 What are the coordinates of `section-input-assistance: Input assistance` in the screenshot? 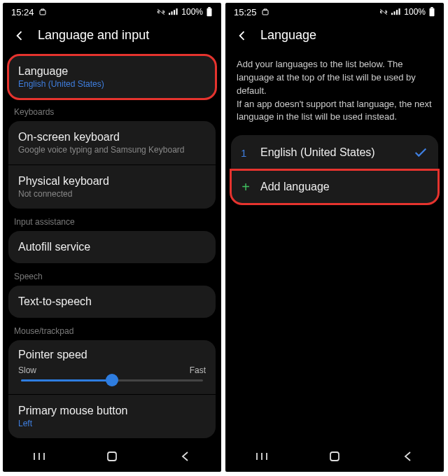 It's located at (112, 220).